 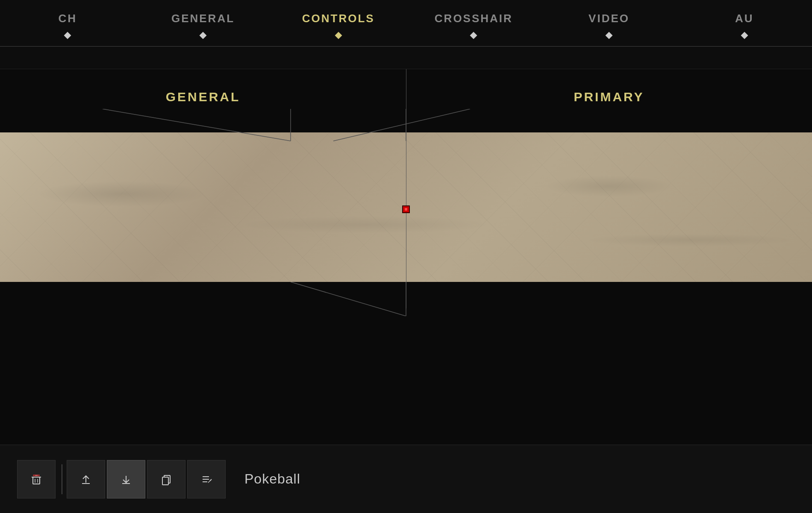 What do you see at coordinates (36, 479) in the screenshot?
I see `trash-icon` at bounding box center [36, 479].